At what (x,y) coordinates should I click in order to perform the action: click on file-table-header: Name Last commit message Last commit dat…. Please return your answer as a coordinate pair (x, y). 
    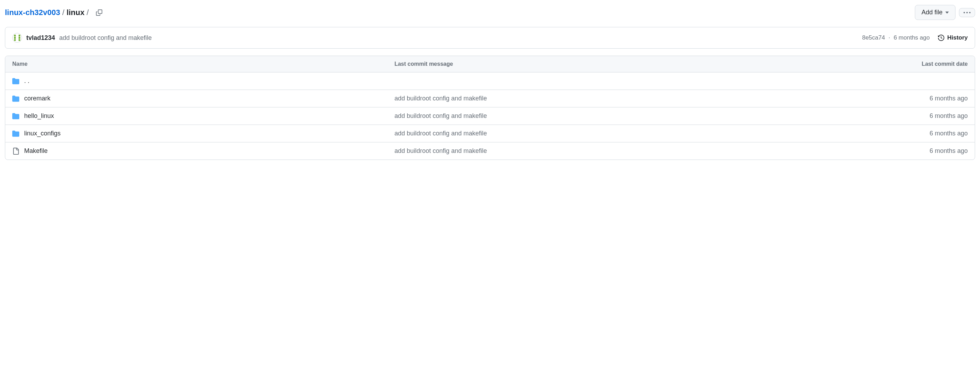
    Looking at the image, I should click on (490, 64).